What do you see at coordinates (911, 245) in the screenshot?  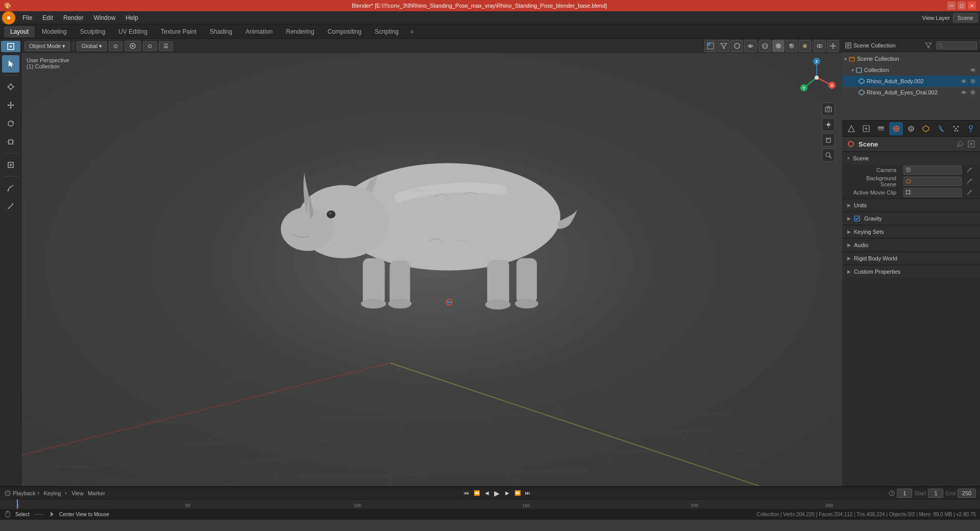 I see `audio-section-header: ▶ Audio` at bounding box center [911, 245].